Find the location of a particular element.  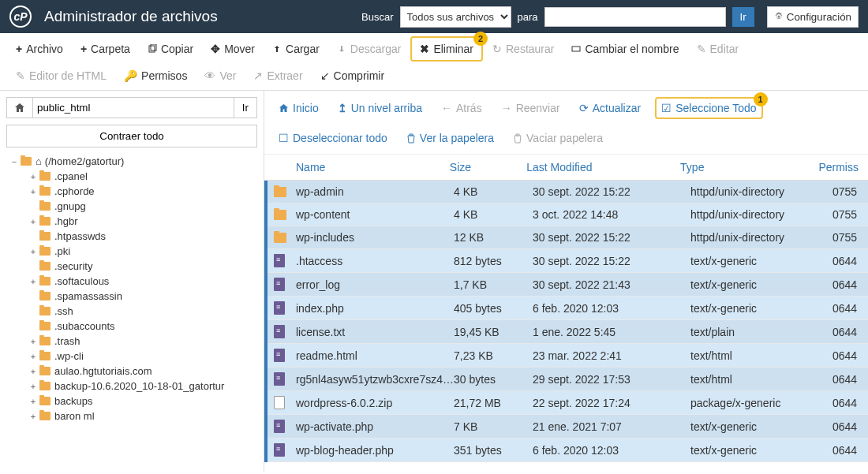

search-input is located at coordinates (635, 17).